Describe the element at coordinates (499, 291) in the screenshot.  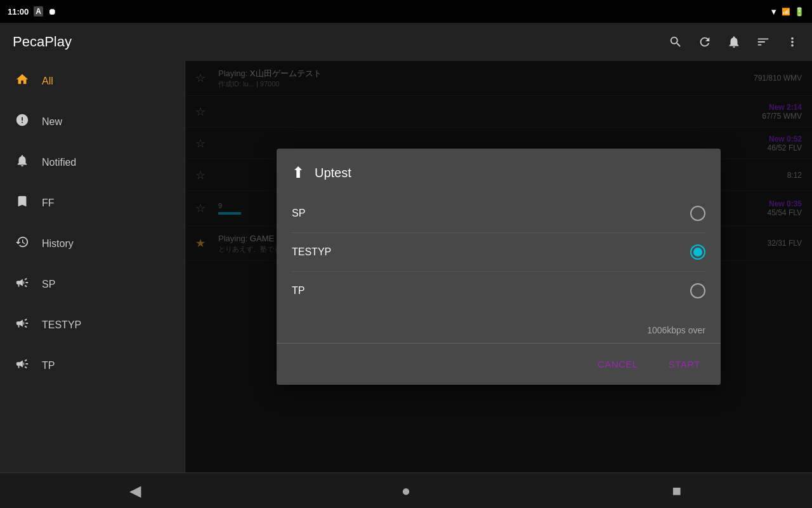
I see `option-tp: TP` at that location.